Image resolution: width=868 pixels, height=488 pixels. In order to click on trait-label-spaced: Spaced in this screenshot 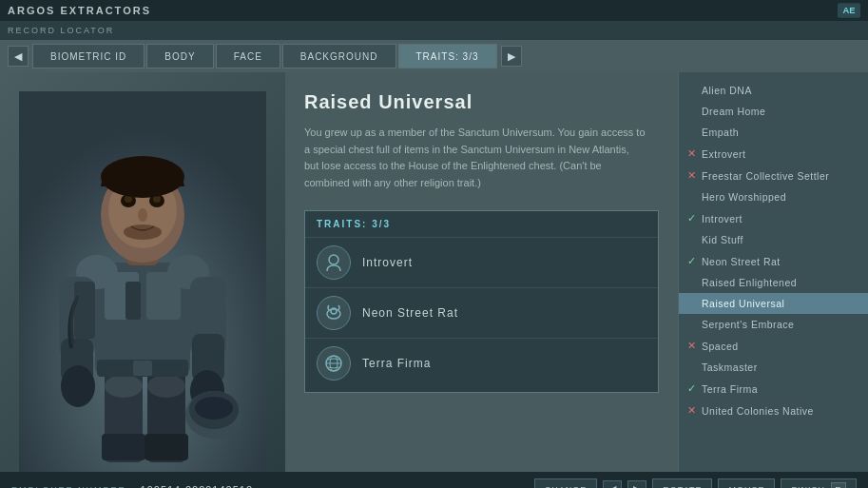, I will do `click(721, 346)`.